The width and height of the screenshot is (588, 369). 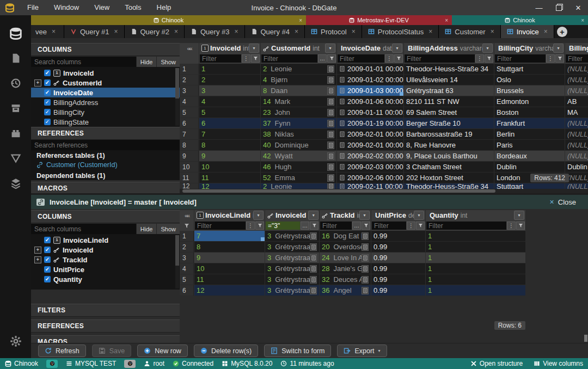 What do you see at coordinates (297, 350) in the screenshot?
I see `switch-to-form-button: Switch to form` at bounding box center [297, 350].